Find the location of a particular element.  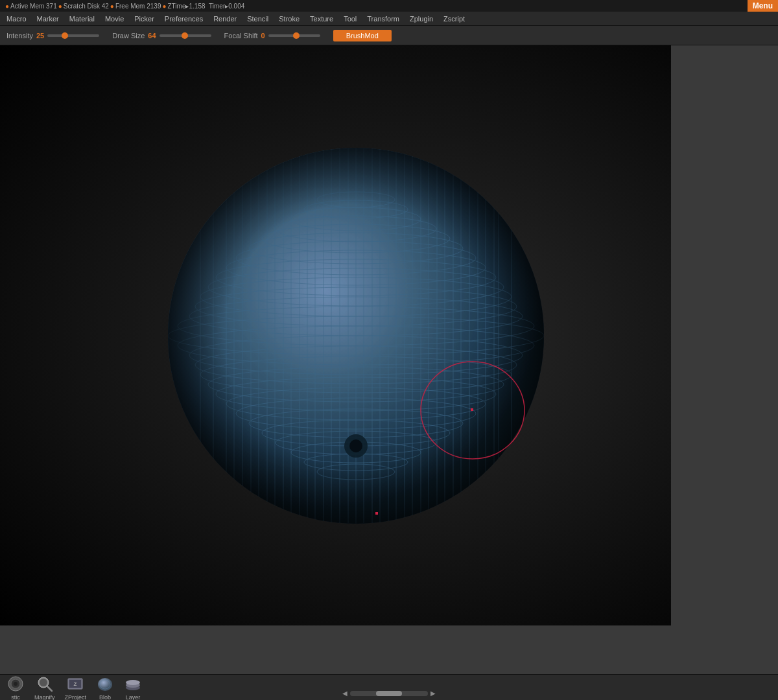

menu-item-preferences: Preferences is located at coordinates (184, 19).